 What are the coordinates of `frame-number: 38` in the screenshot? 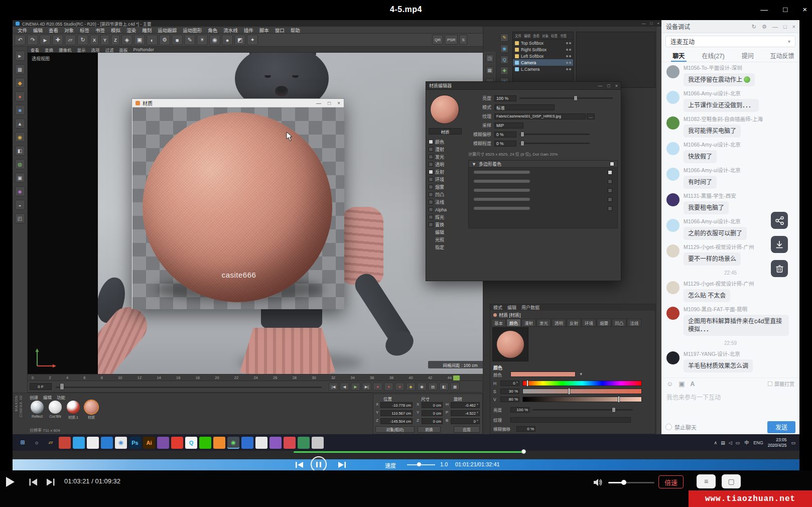 It's located at (391, 377).